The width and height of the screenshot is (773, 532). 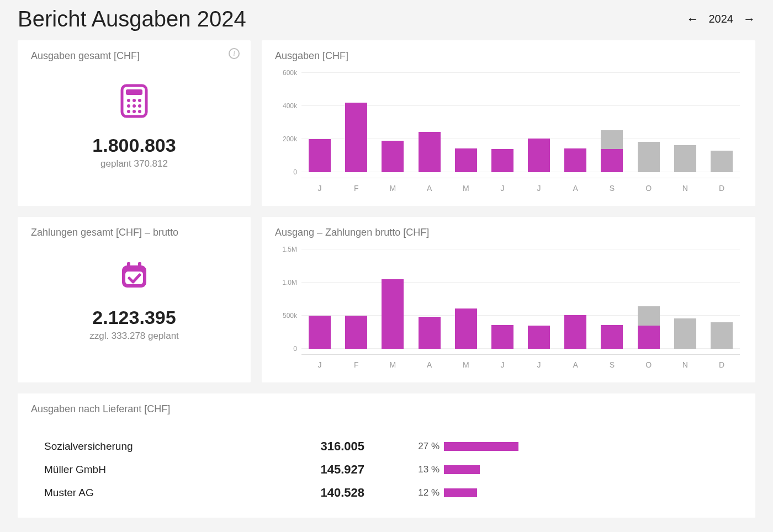 What do you see at coordinates (177, 446) in the screenshot?
I see `supplier-name: Sozialversicherung` at bounding box center [177, 446].